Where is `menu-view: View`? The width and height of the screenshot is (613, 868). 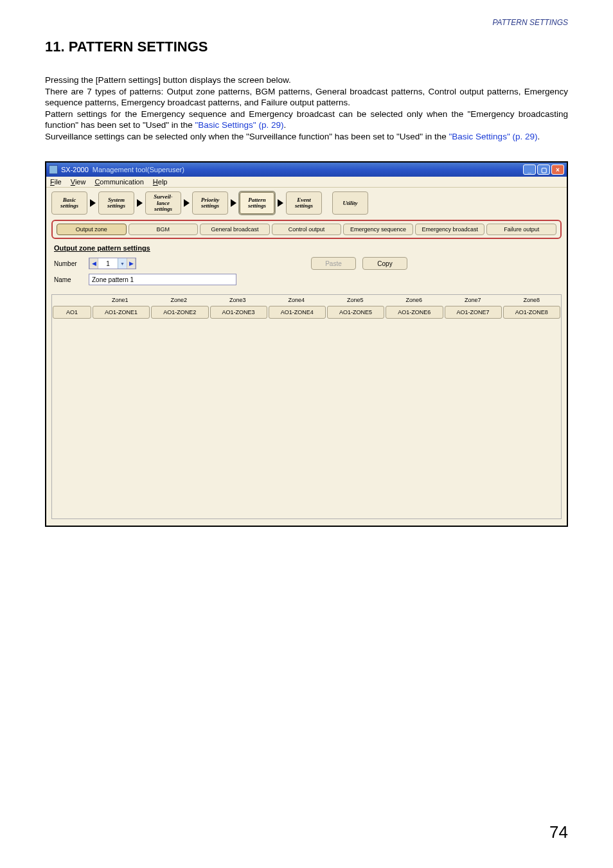 menu-view: View is located at coordinates (78, 182).